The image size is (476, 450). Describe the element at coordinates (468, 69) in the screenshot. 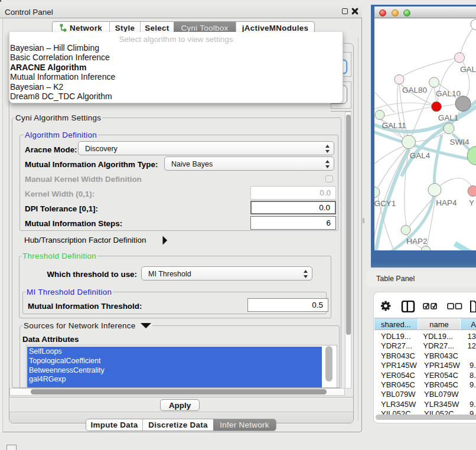

I see `svg-text: GAL2` at that location.